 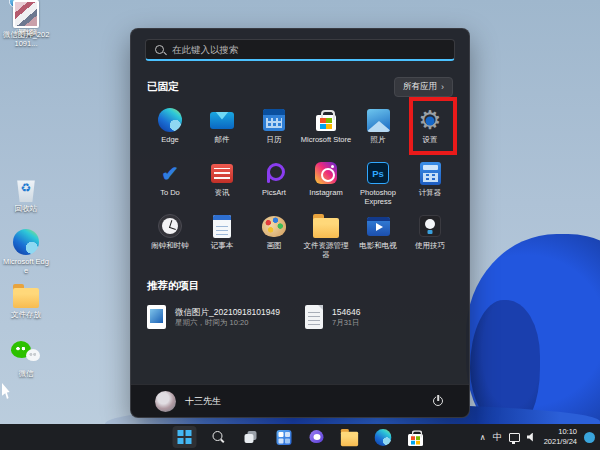 I want to click on app-calendar: 日历, so click(x=274, y=132).